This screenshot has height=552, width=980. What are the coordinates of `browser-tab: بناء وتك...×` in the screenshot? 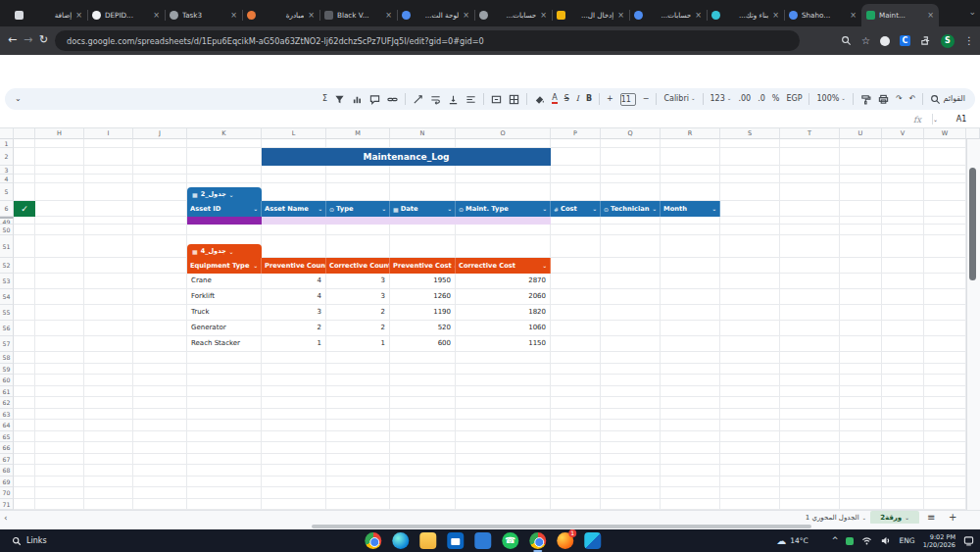 It's located at (745, 16).